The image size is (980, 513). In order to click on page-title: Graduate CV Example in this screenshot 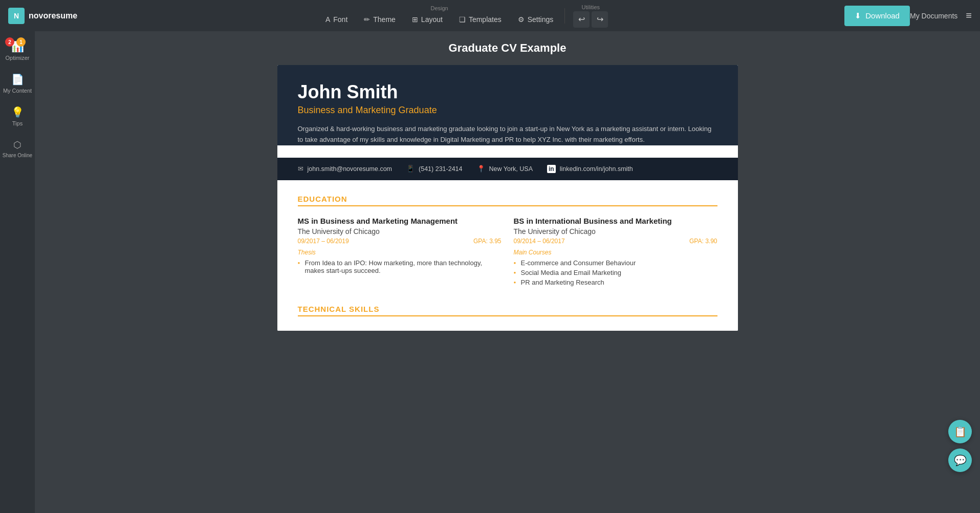, I will do `click(508, 48)`.